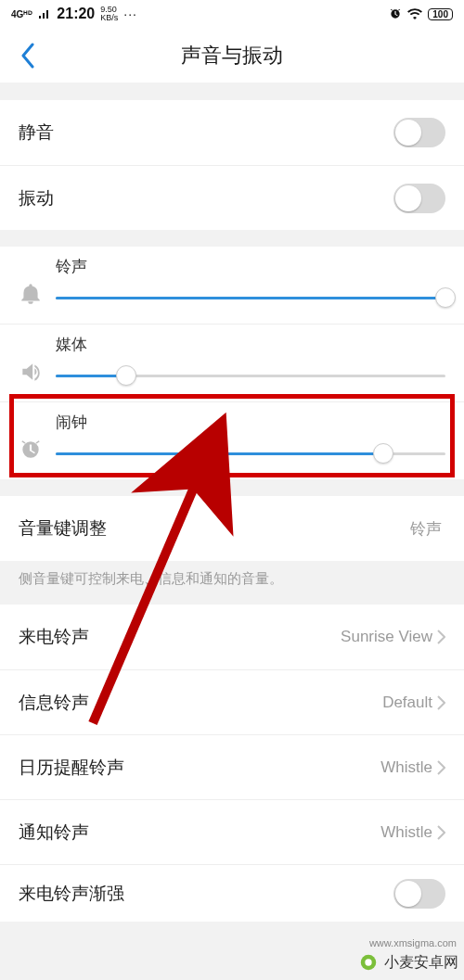 This screenshot has height=980, width=464. Describe the element at coordinates (45, 14) in the screenshot. I see `signal-icon` at that location.